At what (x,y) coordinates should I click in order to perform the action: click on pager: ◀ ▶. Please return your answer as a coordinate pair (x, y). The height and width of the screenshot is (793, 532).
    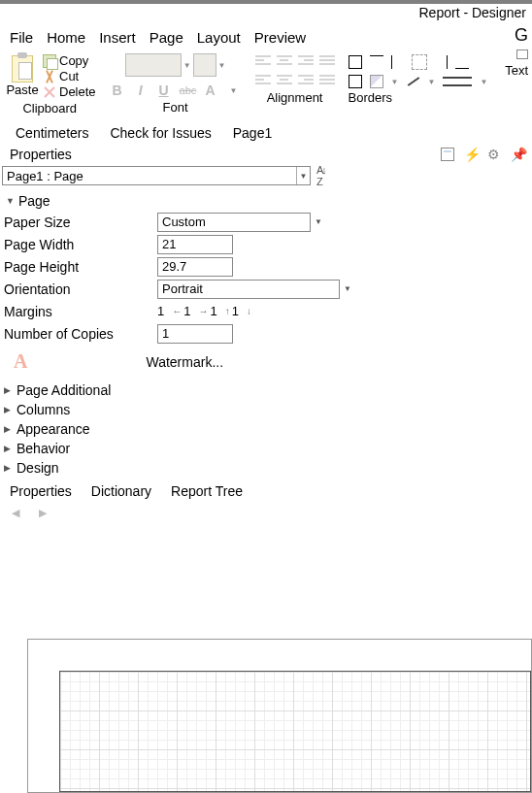
    Looking at the image, I should click on (266, 512).